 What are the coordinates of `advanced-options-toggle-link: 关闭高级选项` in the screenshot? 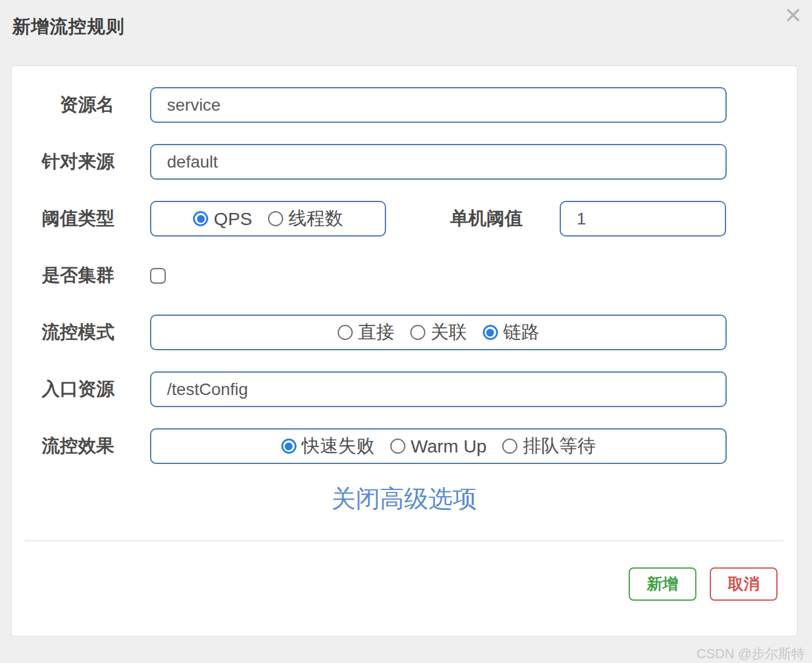 It's located at (404, 498).